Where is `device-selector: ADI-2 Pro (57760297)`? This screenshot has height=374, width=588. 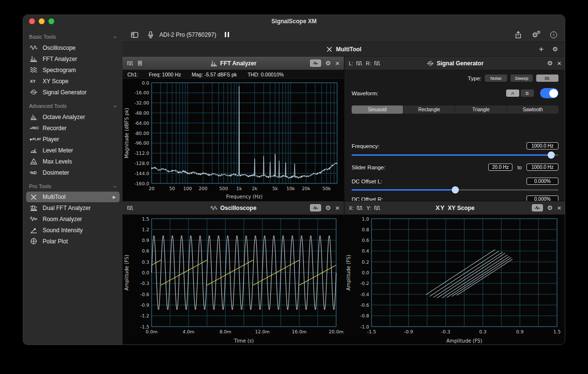
device-selector: ADI-2 Pro (57760297) is located at coordinates (181, 35).